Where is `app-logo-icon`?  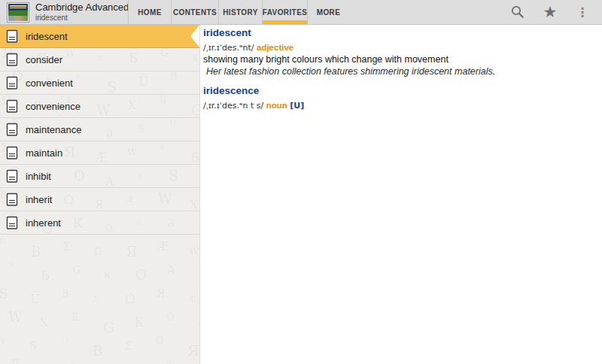 app-logo-icon is located at coordinates (18, 12).